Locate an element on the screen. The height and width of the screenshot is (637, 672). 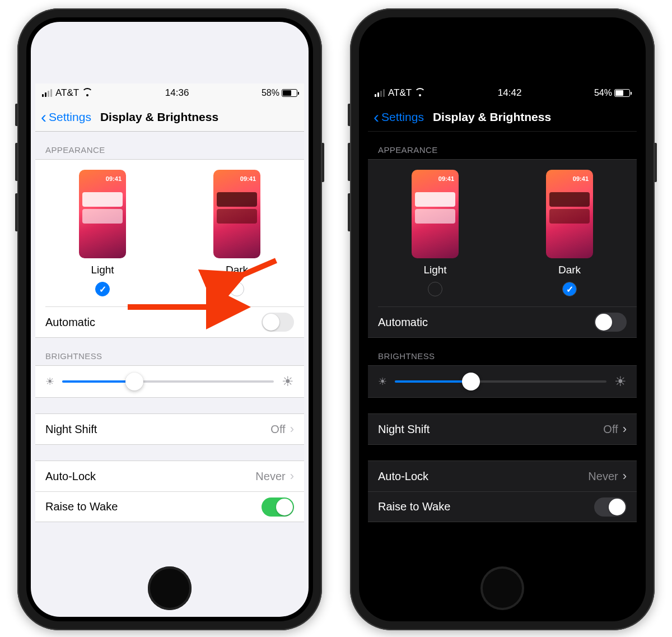
battery-pct: 58% is located at coordinates (270, 93).